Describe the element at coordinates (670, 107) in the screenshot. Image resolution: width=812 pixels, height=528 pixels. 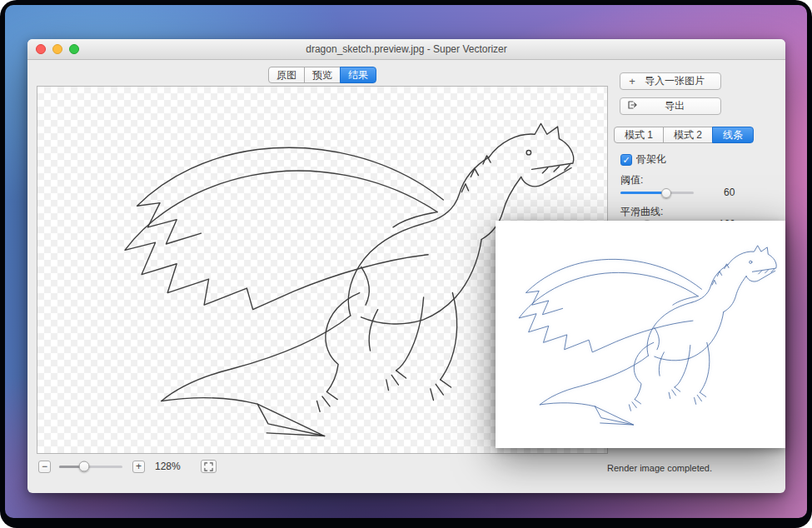
I see `export-button: 导出` at that location.